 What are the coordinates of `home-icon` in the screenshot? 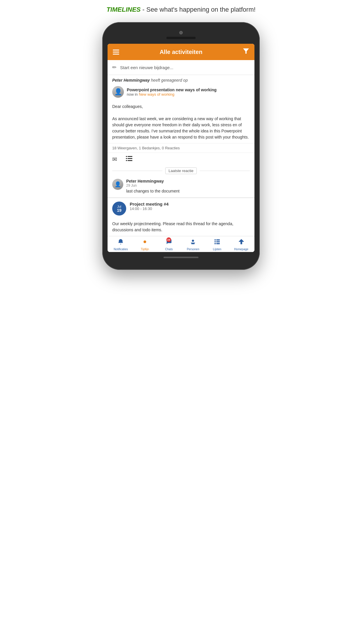 It's located at (241, 243).